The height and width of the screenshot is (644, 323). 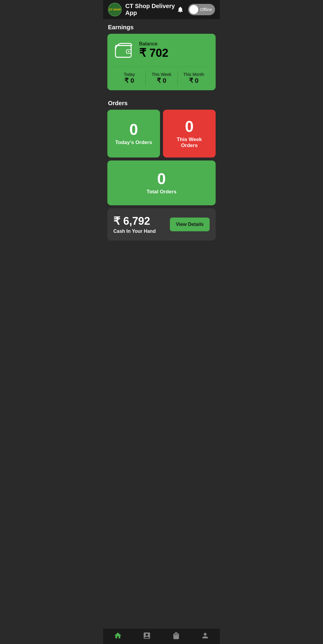 What do you see at coordinates (194, 74) in the screenshot?
I see `month-label: This Month` at bounding box center [194, 74].